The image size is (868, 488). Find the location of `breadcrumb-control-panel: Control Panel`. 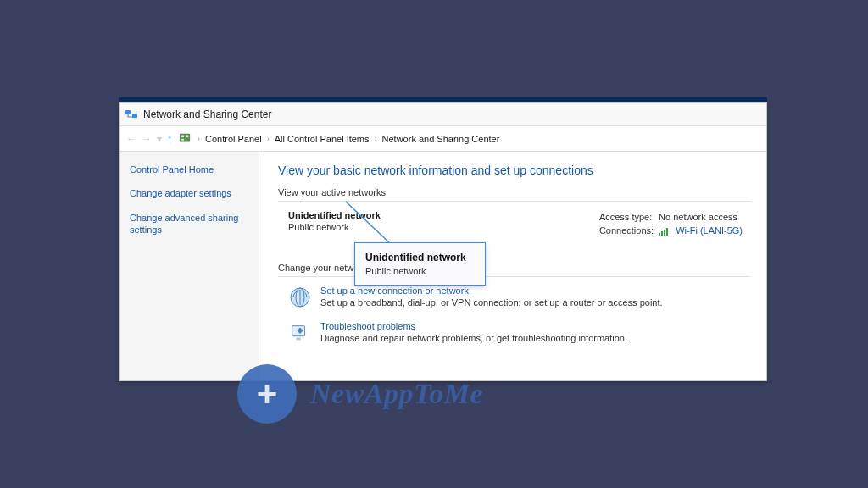

breadcrumb-control-panel: Control Panel is located at coordinates (234, 139).